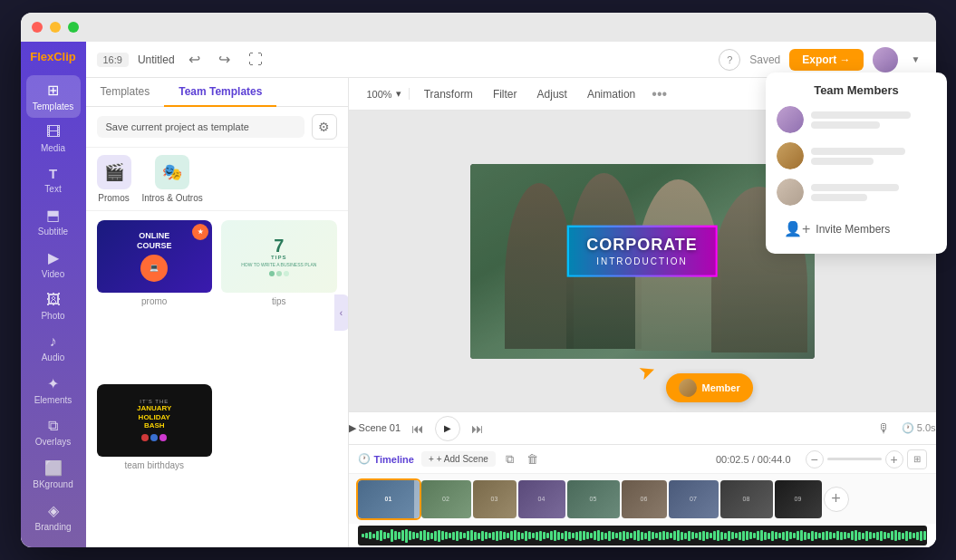  Describe the element at coordinates (747, 499) in the screenshot. I see `clip-08: 08` at that location.